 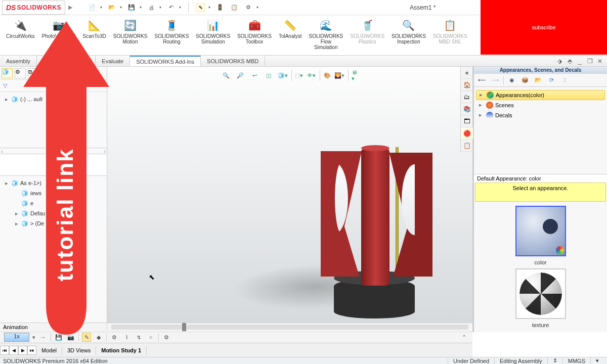 What do you see at coordinates (43, 337) in the screenshot?
I see `play-fwd-icon: →` at bounding box center [43, 337].